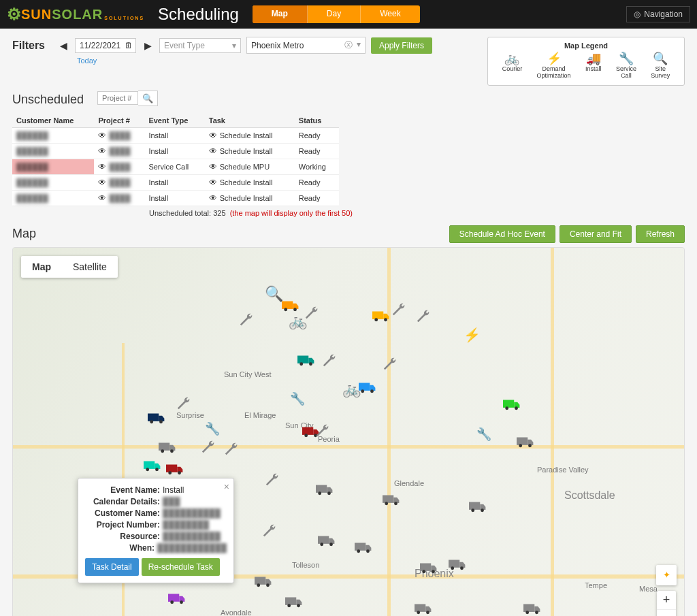 The height and width of the screenshot is (616, 697). Describe the element at coordinates (666, 575) in the screenshot. I see `pegman-icon: ✦` at that location.